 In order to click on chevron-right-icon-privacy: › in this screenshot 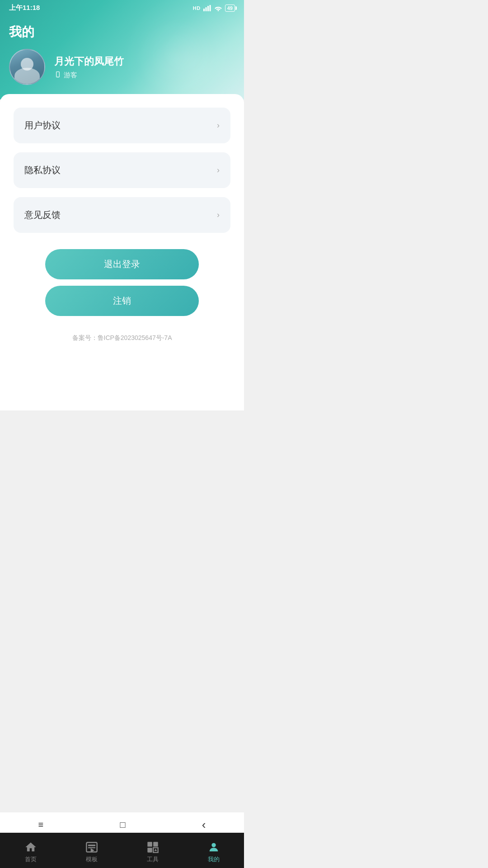, I will do `click(218, 170)`.